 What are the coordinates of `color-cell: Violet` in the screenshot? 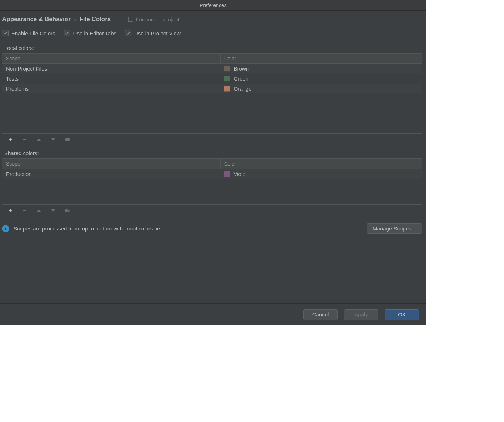 It's located at (321, 174).